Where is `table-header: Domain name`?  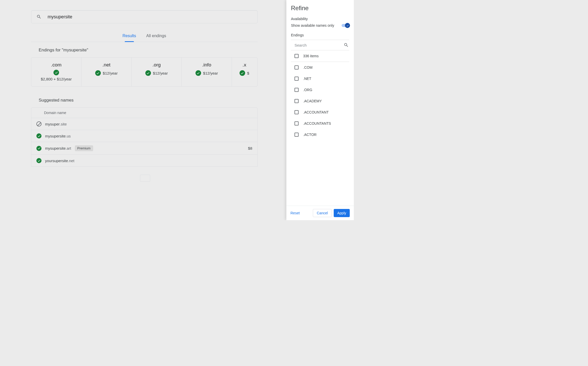
table-header: Domain name is located at coordinates (144, 113).